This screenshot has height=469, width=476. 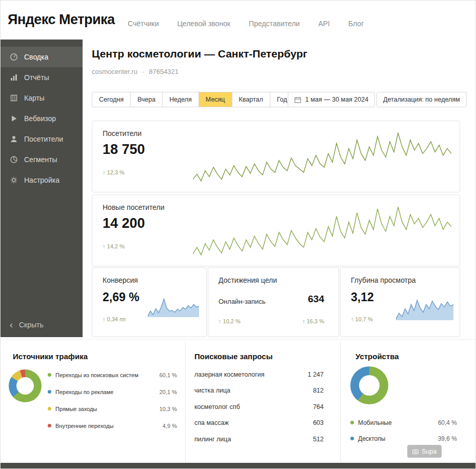 What do you see at coordinates (114, 319) in the screenshot?
I see `conversion-delta: ↑ 0,34 пп` at bounding box center [114, 319].